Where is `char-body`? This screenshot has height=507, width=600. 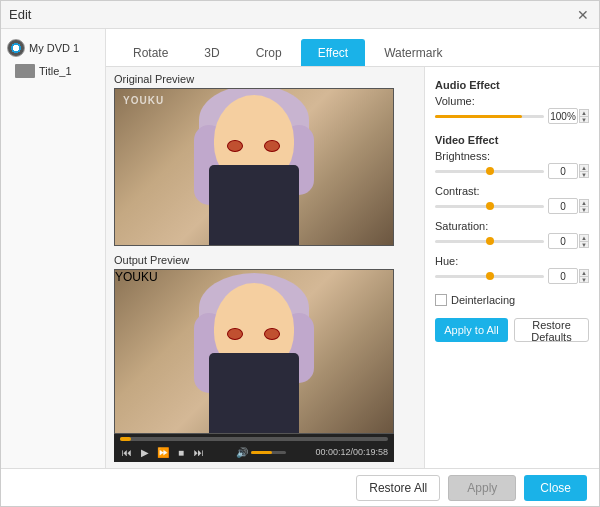 char-body is located at coordinates (254, 205).